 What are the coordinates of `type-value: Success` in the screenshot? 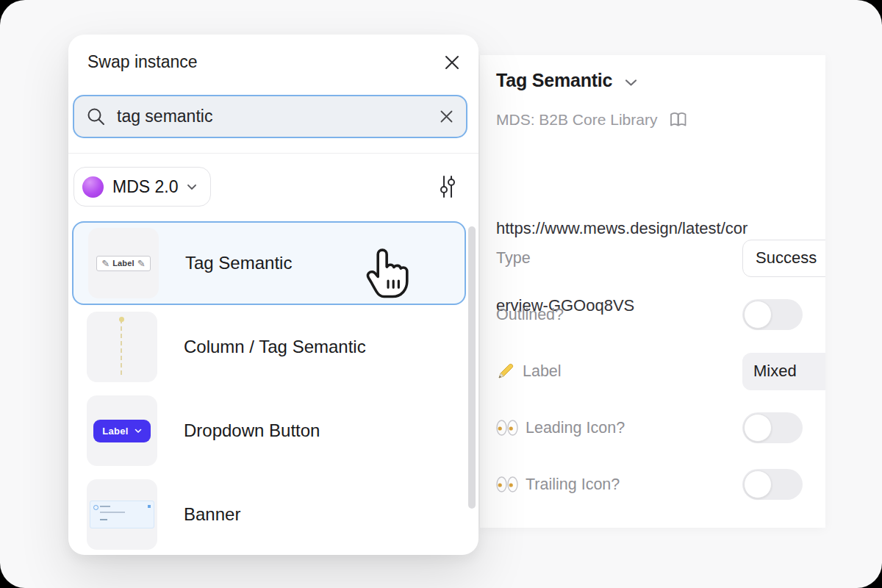 It's located at (786, 258).